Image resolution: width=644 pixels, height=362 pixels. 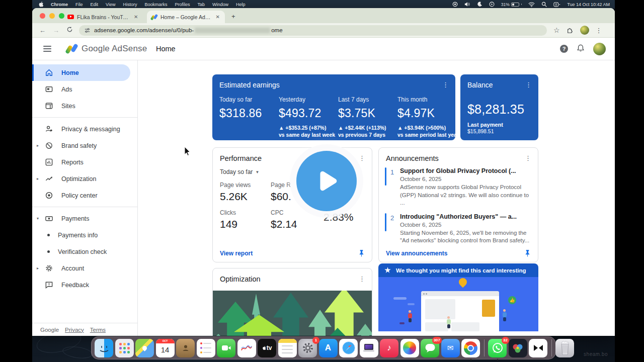 I want to click on announcement-item: 2 Introducing "Authorized Buyers" — a...…, so click(x=458, y=227).